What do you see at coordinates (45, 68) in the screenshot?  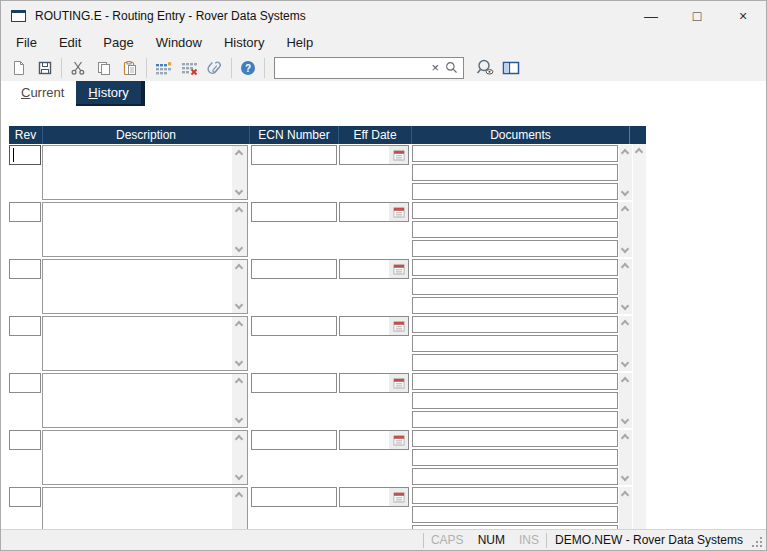 I see `save-button` at bounding box center [45, 68].